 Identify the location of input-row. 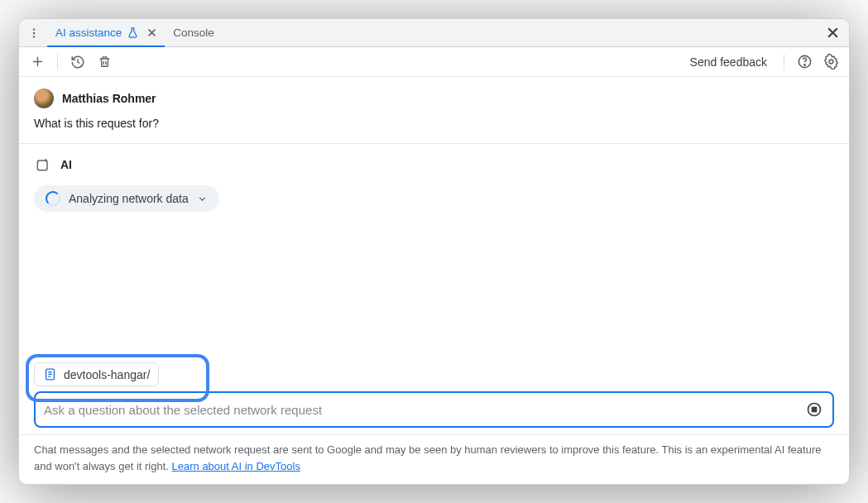
(434, 413).